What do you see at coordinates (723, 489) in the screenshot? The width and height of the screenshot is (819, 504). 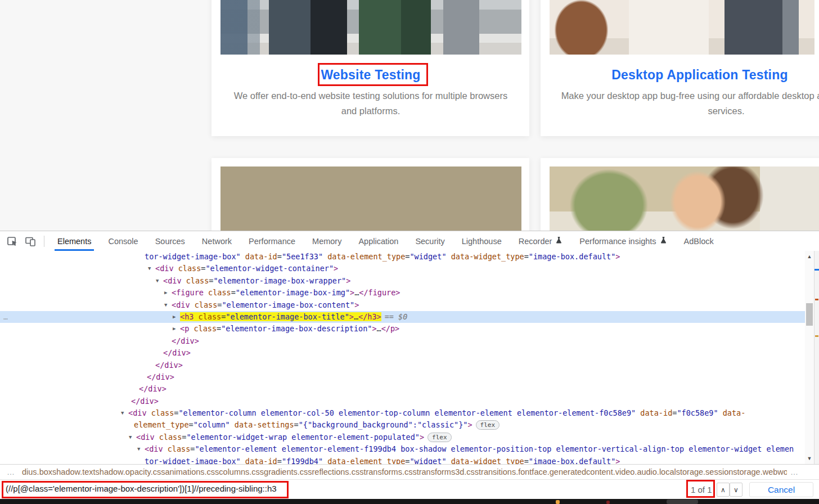 I see `search-previous-button: ∧` at bounding box center [723, 489].